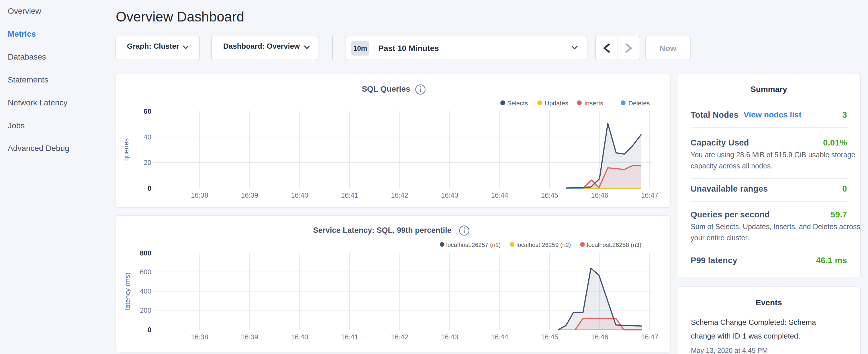 The width and height of the screenshot is (868, 354). What do you see at coordinates (148, 162) in the screenshot?
I see `svg-text: 20` at bounding box center [148, 162].